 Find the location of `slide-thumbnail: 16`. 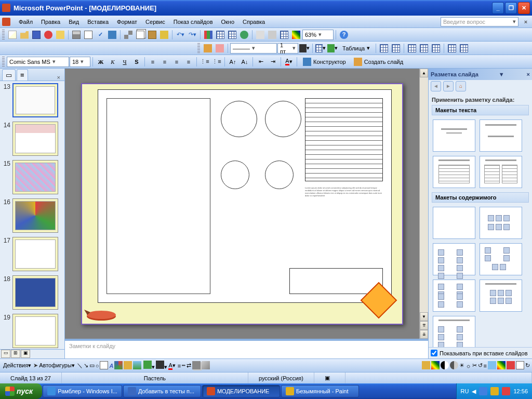

slide-thumbnail: 16 is located at coordinates (32, 216).